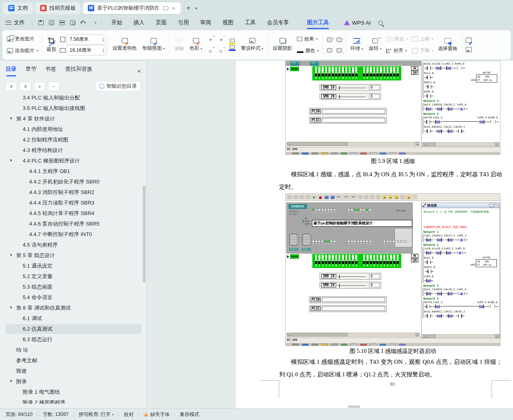 The image size is (513, 420). Describe the element at coordinates (93, 23) in the screenshot. I see `redo-button: ↷▾` at that location.